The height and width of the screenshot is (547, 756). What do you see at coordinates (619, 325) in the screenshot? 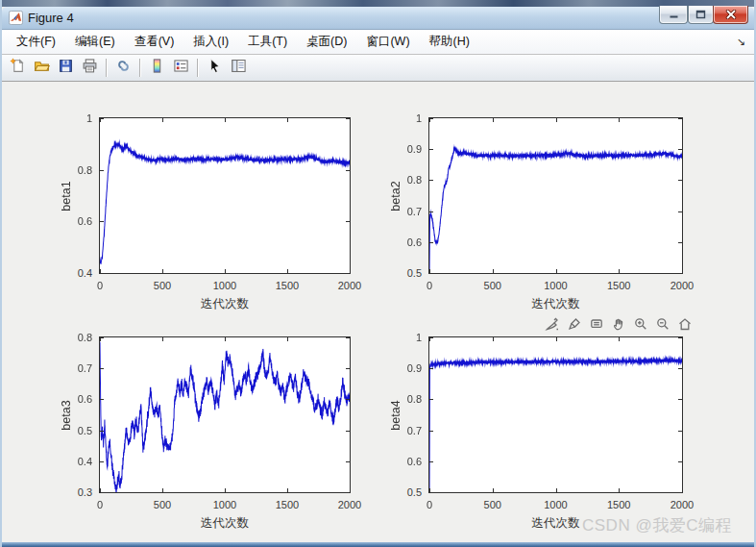
I see `pan-button` at bounding box center [619, 325].